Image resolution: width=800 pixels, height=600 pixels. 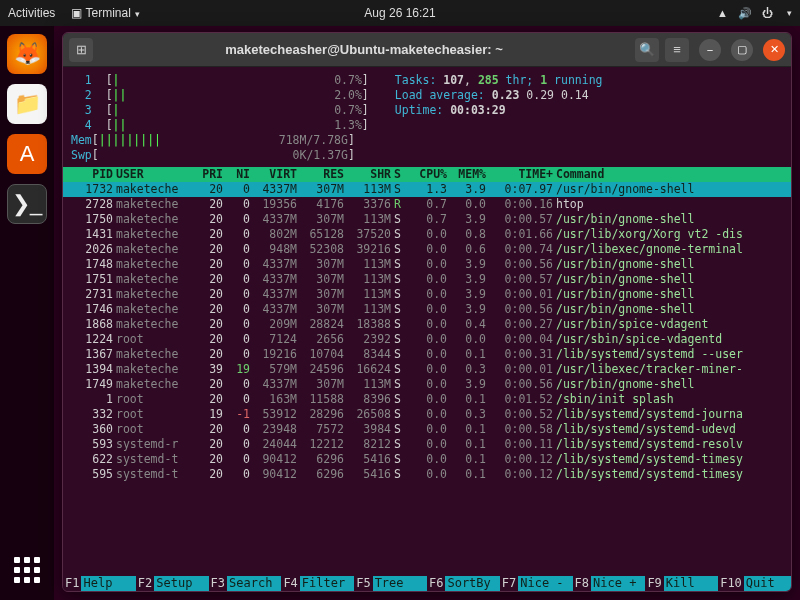 I want to click on network-icon: ▲, so click(x=722, y=13).